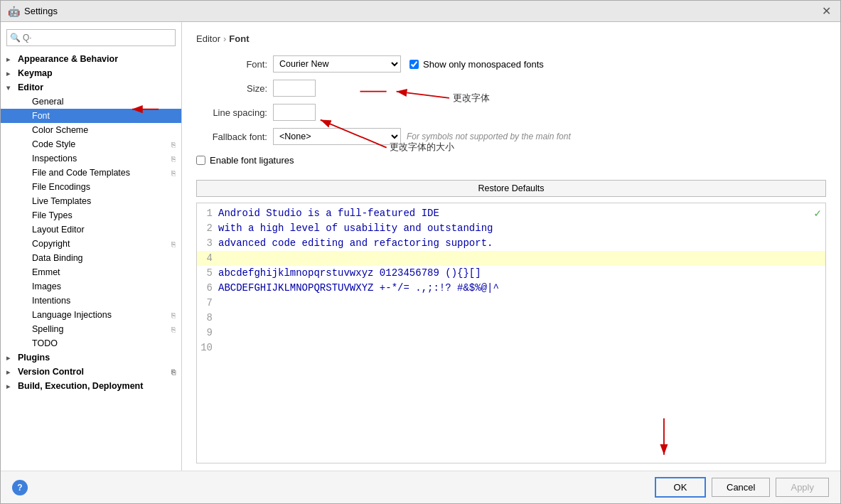 This screenshot has height=504, width=841. Describe the element at coordinates (91, 258) in the screenshot. I see `sidebar-item-data-binding: Data Binding` at that location.